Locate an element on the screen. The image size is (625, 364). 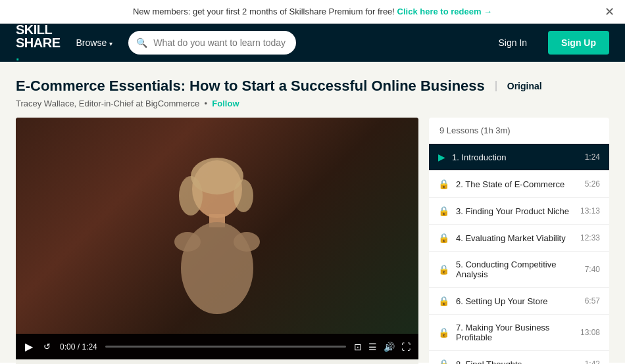
lesson-duration: 1:24 is located at coordinates (592, 157).